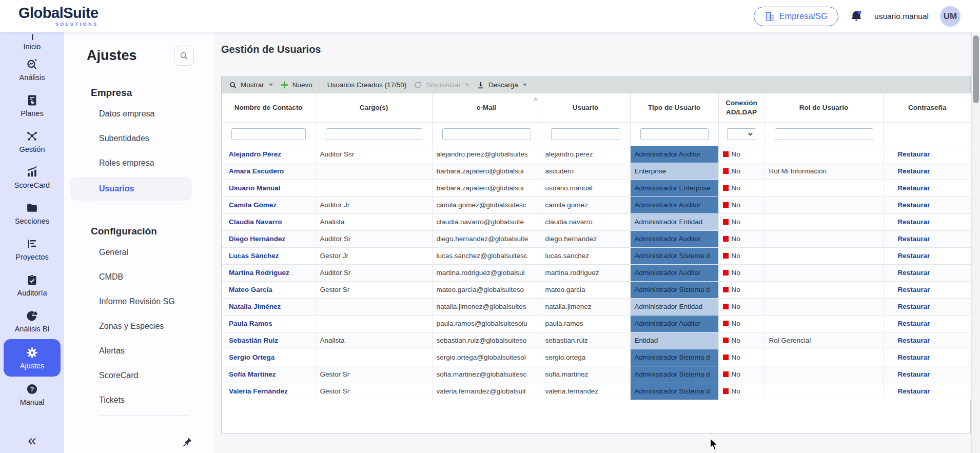  What do you see at coordinates (32, 285) in the screenshot?
I see `sidebar-item-auditoria: Auditoría` at bounding box center [32, 285].